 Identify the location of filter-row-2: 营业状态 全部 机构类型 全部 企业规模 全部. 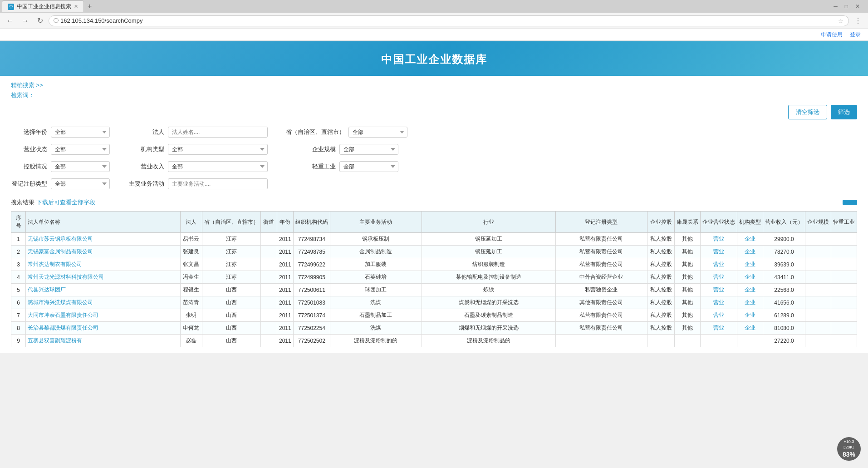
(434, 149).